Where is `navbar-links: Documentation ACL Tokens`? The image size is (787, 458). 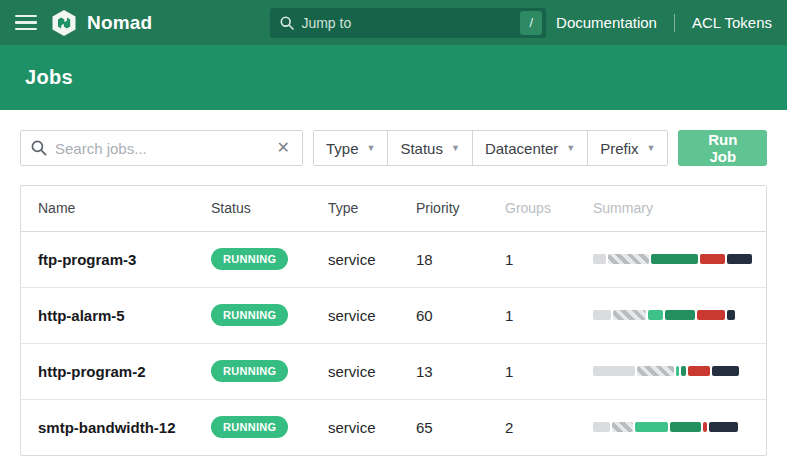
navbar-links: Documentation ACL Tokens is located at coordinates (664, 23).